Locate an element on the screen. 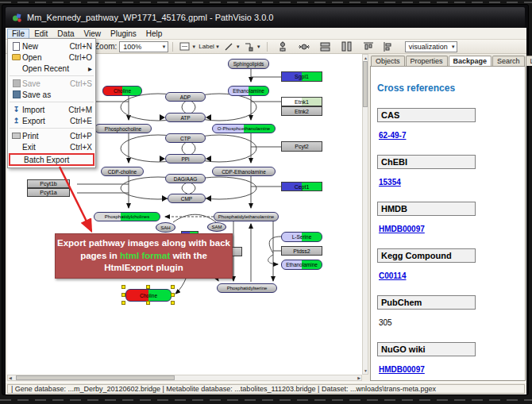  scroll-left-icon: ◀ is located at coordinates (10, 378).